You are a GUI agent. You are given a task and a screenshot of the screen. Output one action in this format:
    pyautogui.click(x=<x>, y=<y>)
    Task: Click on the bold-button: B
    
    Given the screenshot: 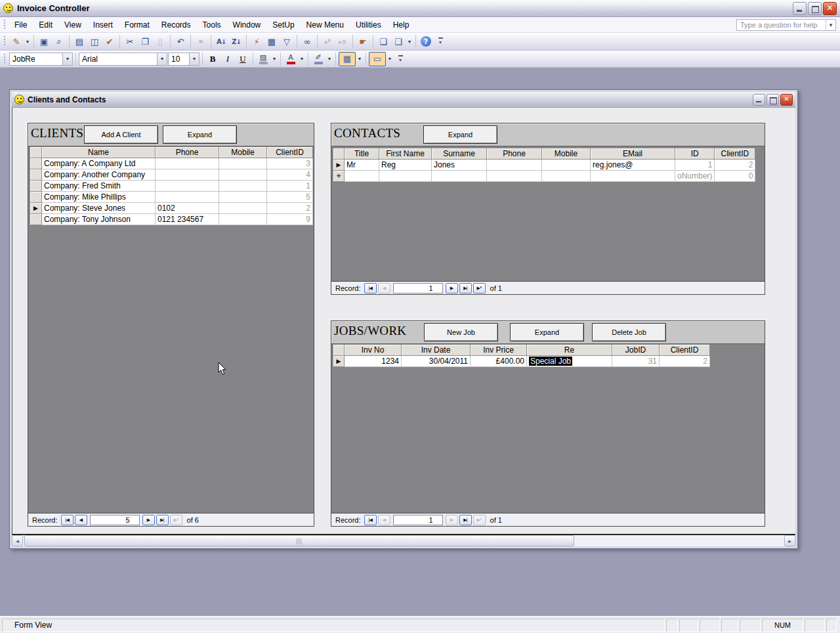 What is the action you would take?
    pyautogui.click(x=213, y=59)
    